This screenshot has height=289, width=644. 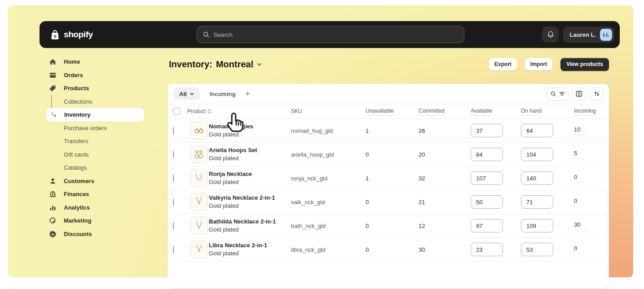 I want to click on column-header-committed: Committed, so click(x=445, y=111).